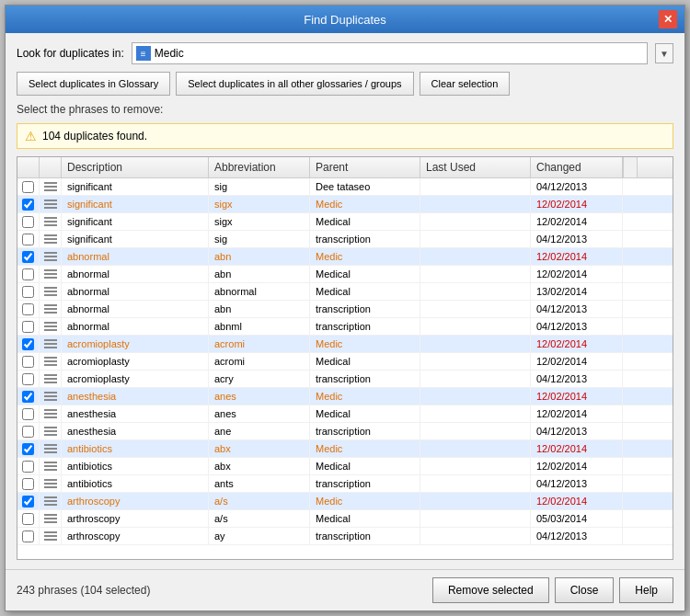 The height and width of the screenshot is (616, 690). I want to click on row-parent: Medic, so click(365, 501).